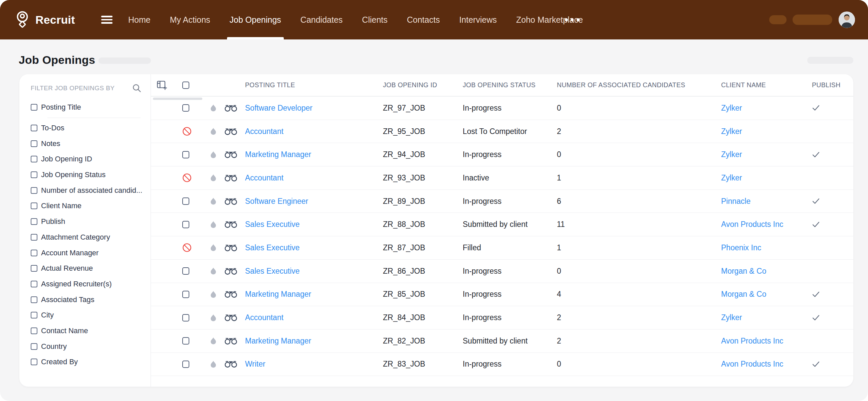 The height and width of the screenshot is (401, 868). I want to click on brand-logo: Recruit, so click(45, 20).